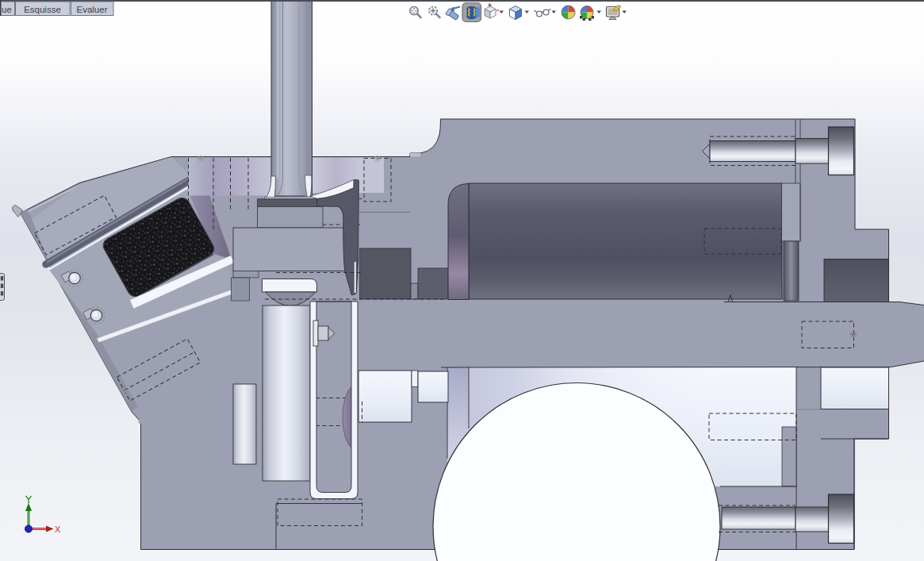 This screenshot has width=924, height=561. Describe the element at coordinates (6, 10) in the screenshot. I see `svg-text: ue` at that location.